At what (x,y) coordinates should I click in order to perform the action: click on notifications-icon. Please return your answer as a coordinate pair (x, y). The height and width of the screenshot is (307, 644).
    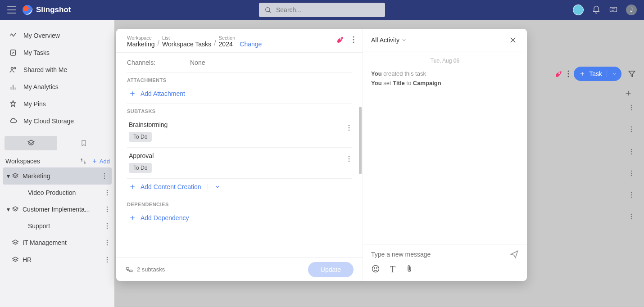
    Looking at the image, I should click on (596, 10).